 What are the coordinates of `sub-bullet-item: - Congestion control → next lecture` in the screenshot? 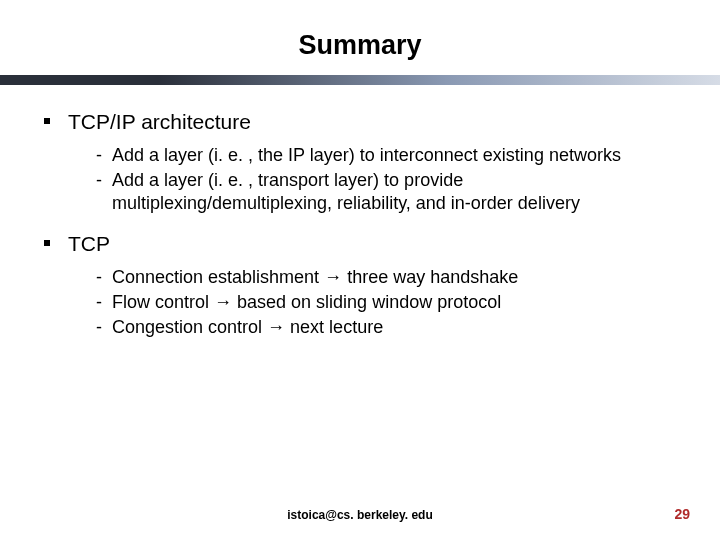 It's located at (386, 328).